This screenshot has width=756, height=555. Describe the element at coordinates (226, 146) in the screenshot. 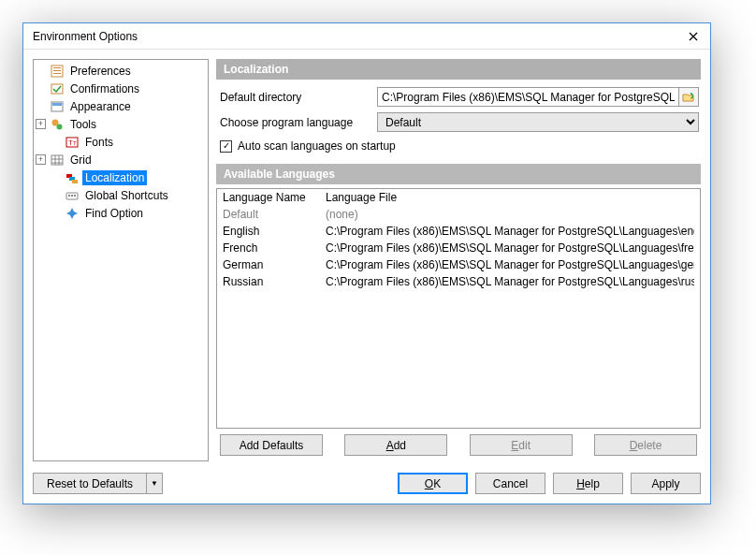

I see `autoscan-checkbox: ✓` at that location.